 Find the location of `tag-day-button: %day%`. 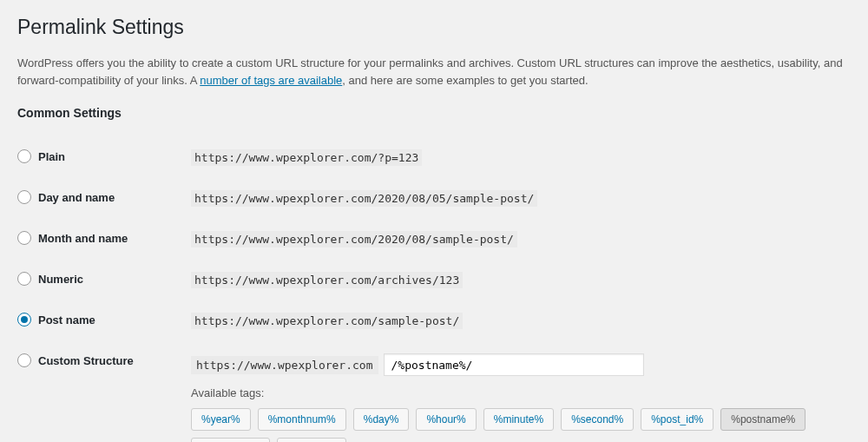

tag-day-button: %day% is located at coordinates (382, 419).